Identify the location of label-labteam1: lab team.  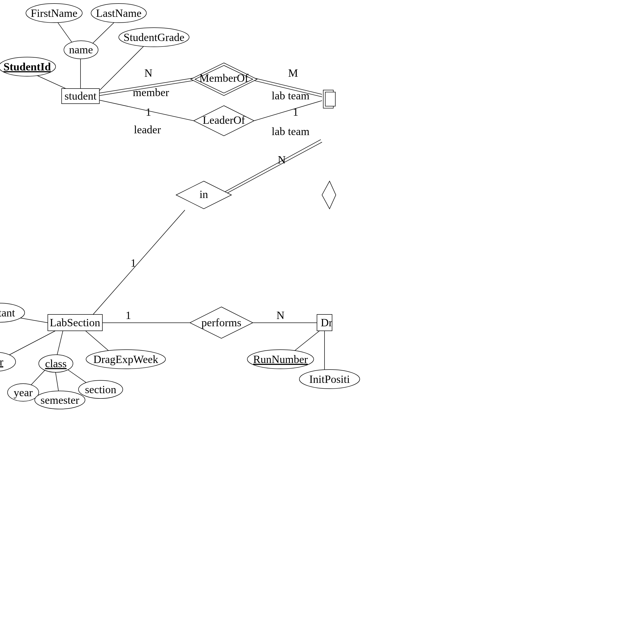
(291, 96).